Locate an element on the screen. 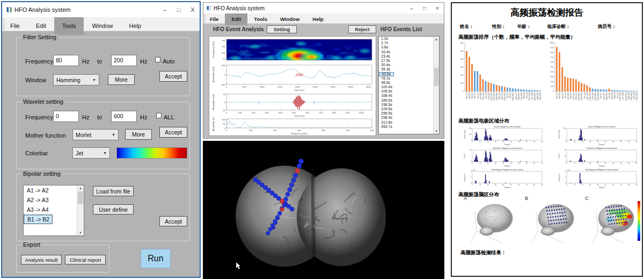  event-list-item: 224.5s is located at coordinates (406, 109).